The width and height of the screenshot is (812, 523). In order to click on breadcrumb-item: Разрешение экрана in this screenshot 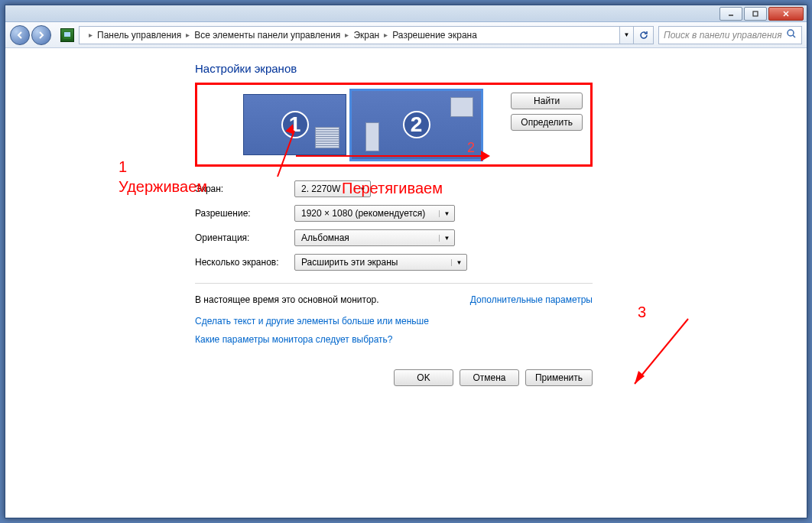, I will do `click(434, 35)`.